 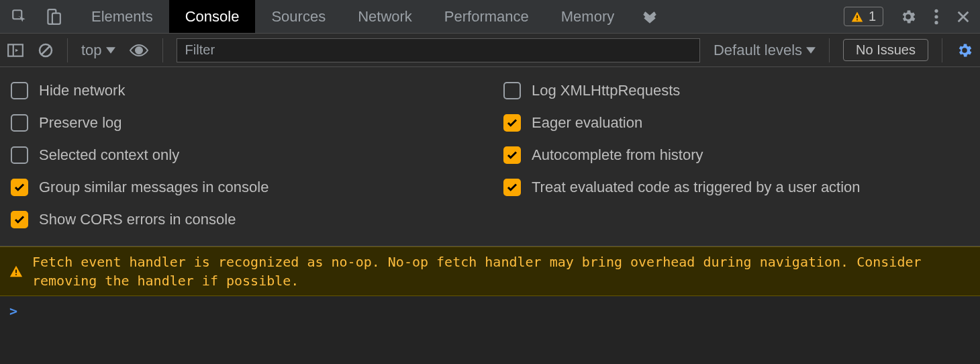 I want to click on setting-checkbox: Selected context only, so click(x=244, y=155).